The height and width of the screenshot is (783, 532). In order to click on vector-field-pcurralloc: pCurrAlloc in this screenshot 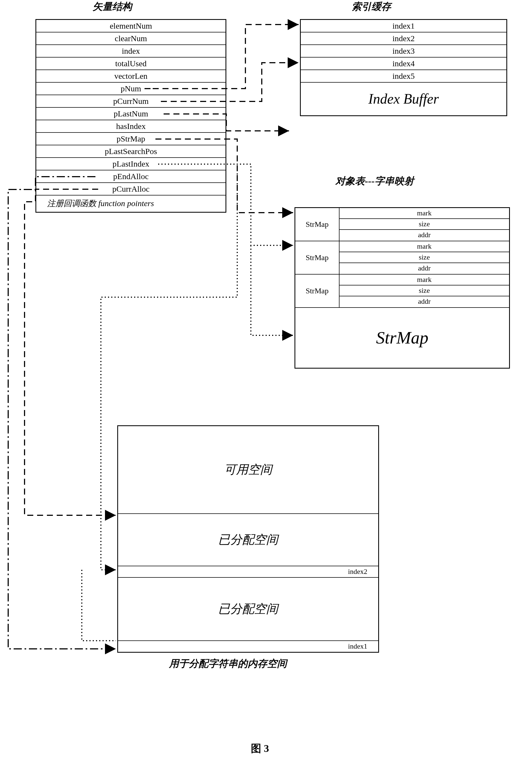, I will do `click(131, 189)`.